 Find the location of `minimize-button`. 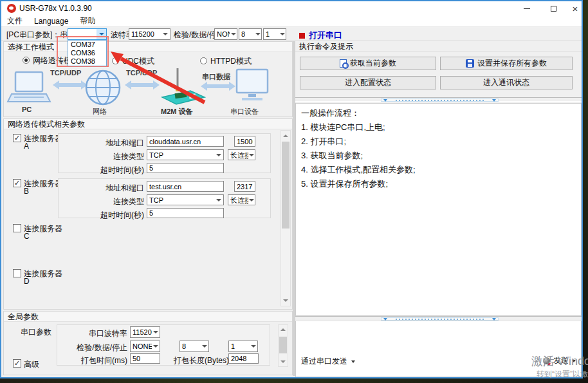

minimize-button is located at coordinates (527, 8).